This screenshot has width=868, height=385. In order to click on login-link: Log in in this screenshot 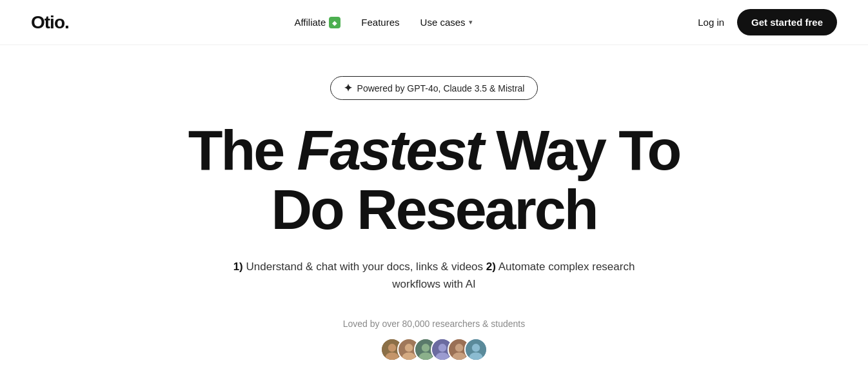, I will do `click(711, 22)`.